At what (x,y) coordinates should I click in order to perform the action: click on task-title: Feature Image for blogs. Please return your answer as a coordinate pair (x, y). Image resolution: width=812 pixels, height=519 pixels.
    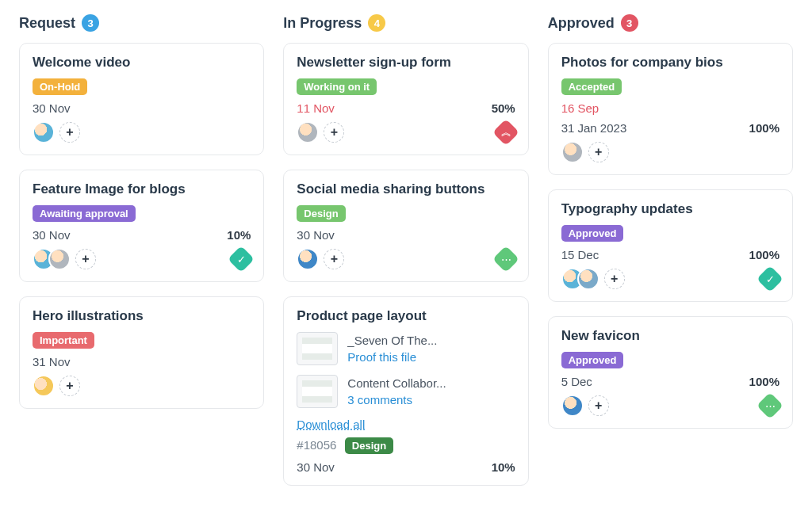
    Looking at the image, I should click on (141, 189).